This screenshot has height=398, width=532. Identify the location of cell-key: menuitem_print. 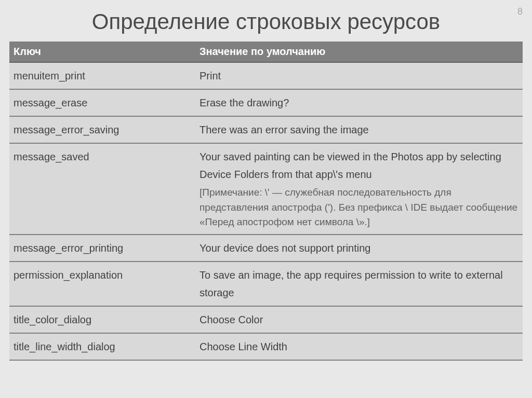
(102, 76).